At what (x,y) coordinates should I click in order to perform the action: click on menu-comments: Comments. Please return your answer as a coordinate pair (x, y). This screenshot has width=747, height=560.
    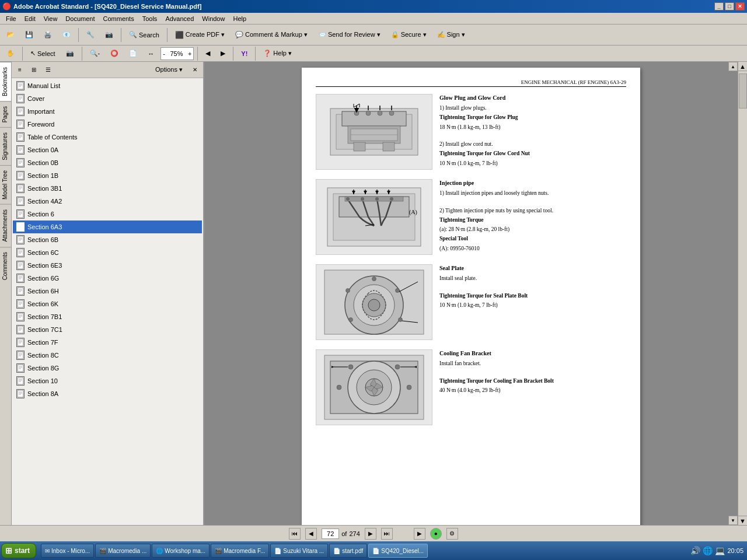
    Looking at the image, I should click on (119, 19).